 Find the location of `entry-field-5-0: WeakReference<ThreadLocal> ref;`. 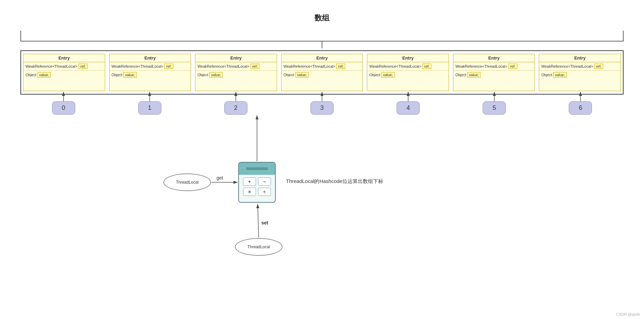

entry-field-5-0: WeakReference<ThreadLocal> ref; is located at coordinates (494, 67).